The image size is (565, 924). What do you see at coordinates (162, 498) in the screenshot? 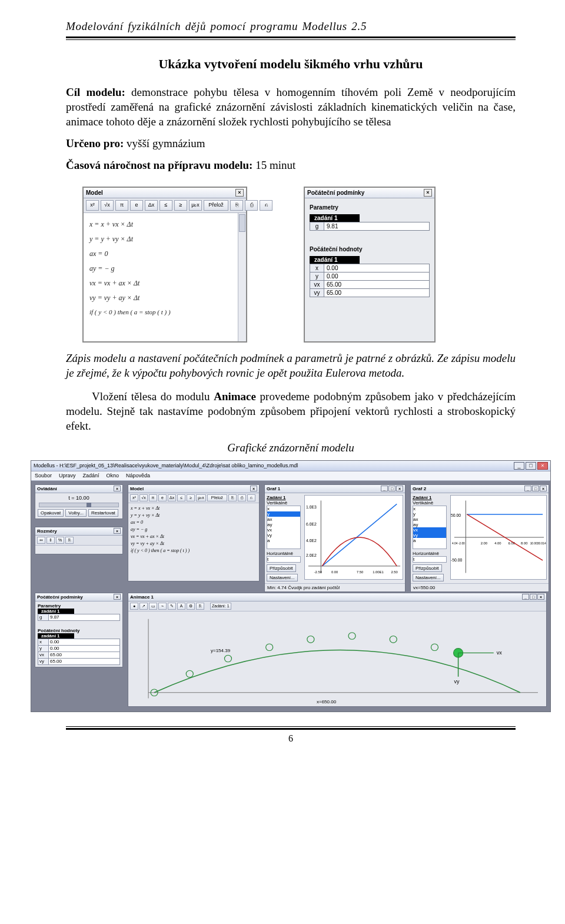
I see `tool-btn: e` at bounding box center [162, 498].